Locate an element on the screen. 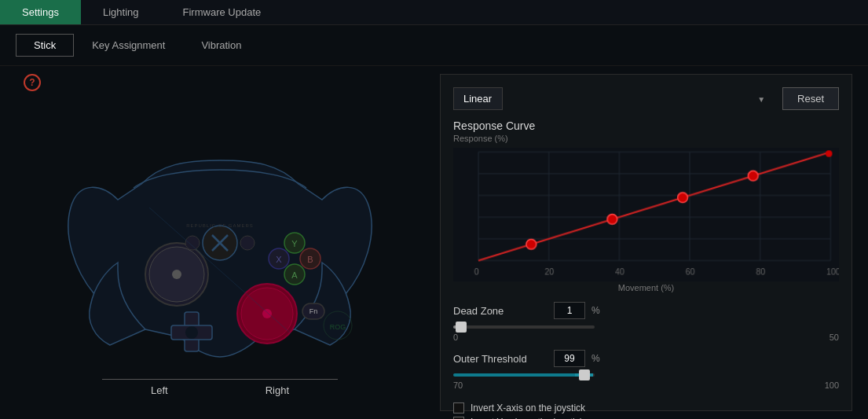 This screenshot has width=868, height=419. svg-text: B is located at coordinates (309, 259).